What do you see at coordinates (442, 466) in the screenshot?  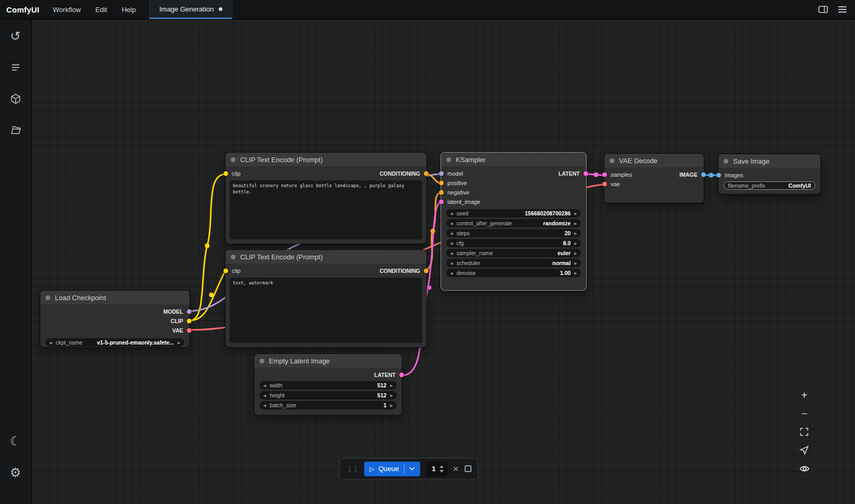 I see `increment-count-icon` at bounding box center [442, 466].